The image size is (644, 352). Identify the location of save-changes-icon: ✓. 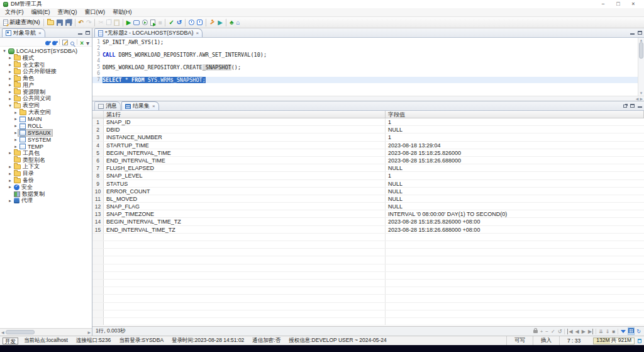
(553, 331).